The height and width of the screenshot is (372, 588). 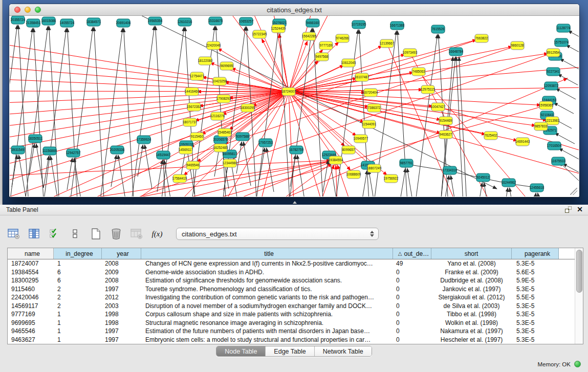 I want to click on window-title: citations_edges.txt, so click(x=294, y=10).